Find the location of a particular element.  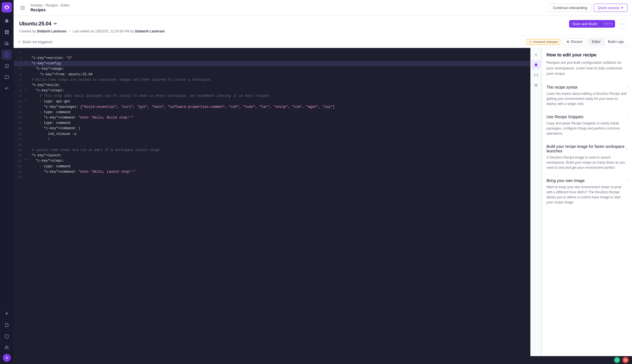

line-number-2: 2 is located at coordinates (19, 58).